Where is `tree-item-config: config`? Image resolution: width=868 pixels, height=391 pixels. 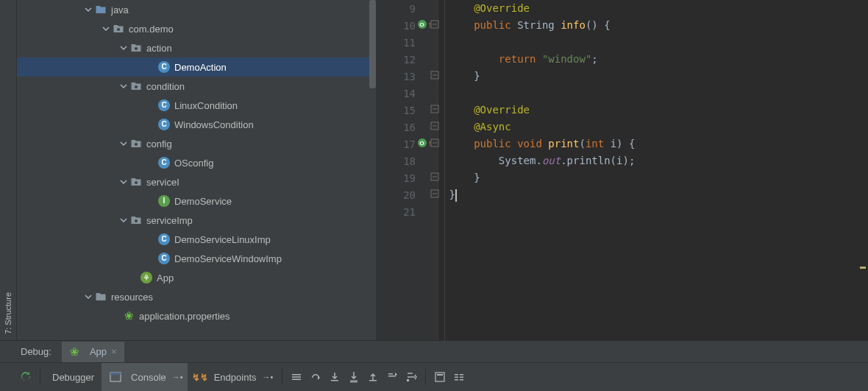
tree-item-config: config is located at coordinates (196, 144).